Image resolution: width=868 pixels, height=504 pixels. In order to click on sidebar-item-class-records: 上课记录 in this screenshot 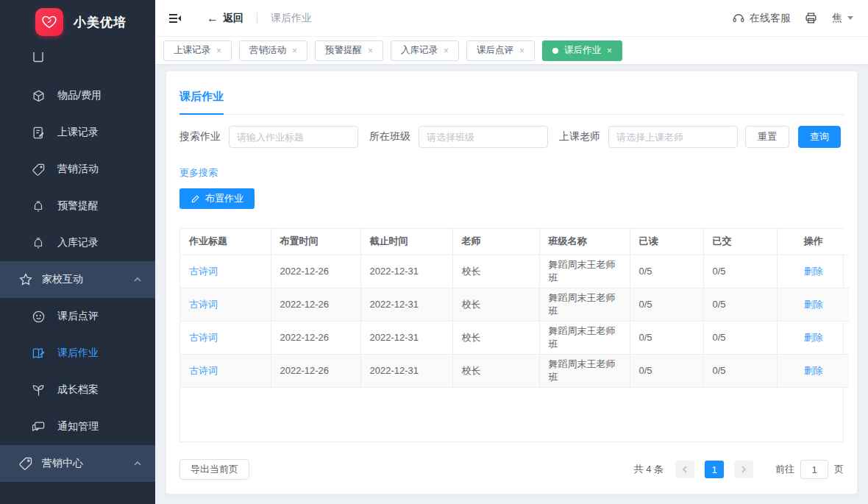, I will do `click(78, 132)`.